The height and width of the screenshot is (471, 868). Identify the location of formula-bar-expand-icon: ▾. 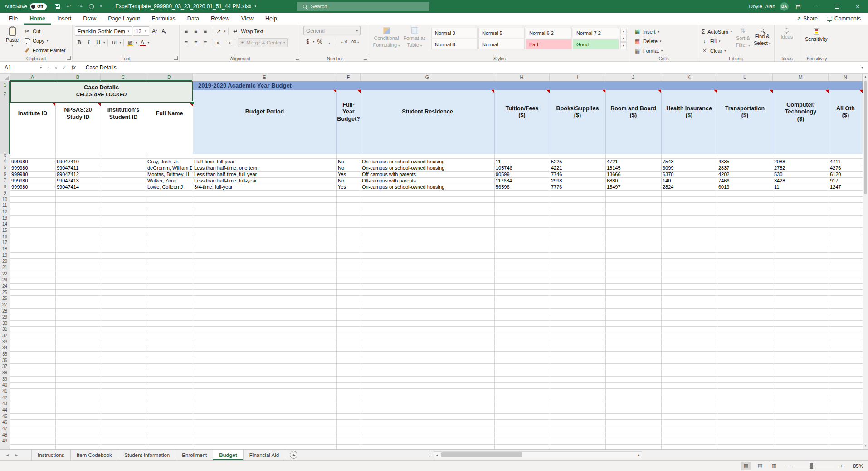
(862, 67).